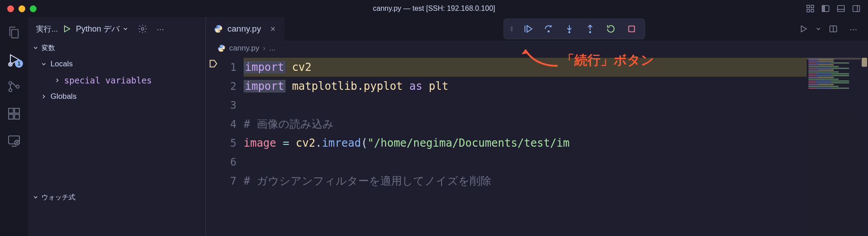 The height and width of the screenshot is (236, 868). I want to click on annotation-label: 「続行」ボタン, so click(608, 60).